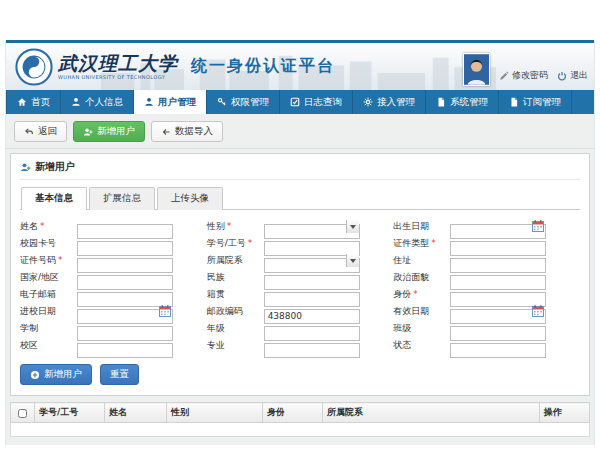 The image size is (600, 450). Describe the element at coordinates (530, 76) in the screenshot. I see `change-password-label: 修改密码` at that location.